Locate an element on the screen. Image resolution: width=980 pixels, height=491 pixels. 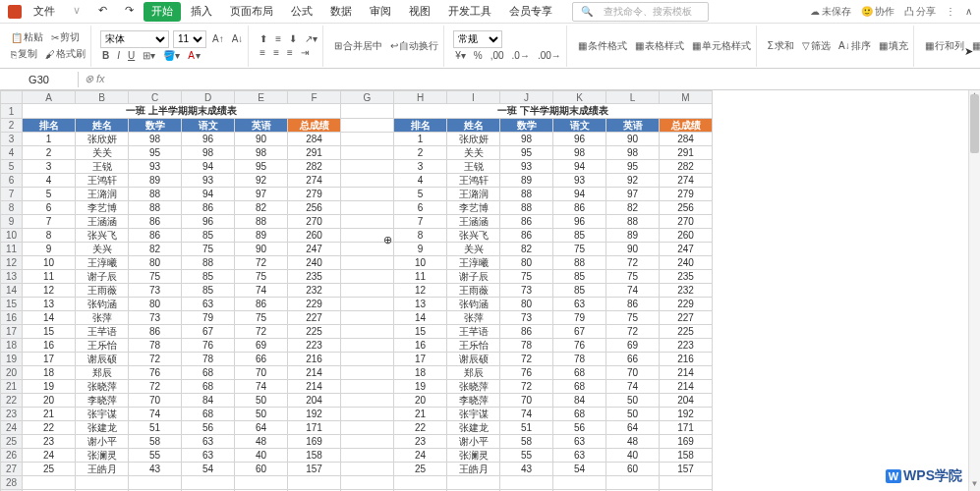
scroll-thumb is located at coordinates (975, 124).